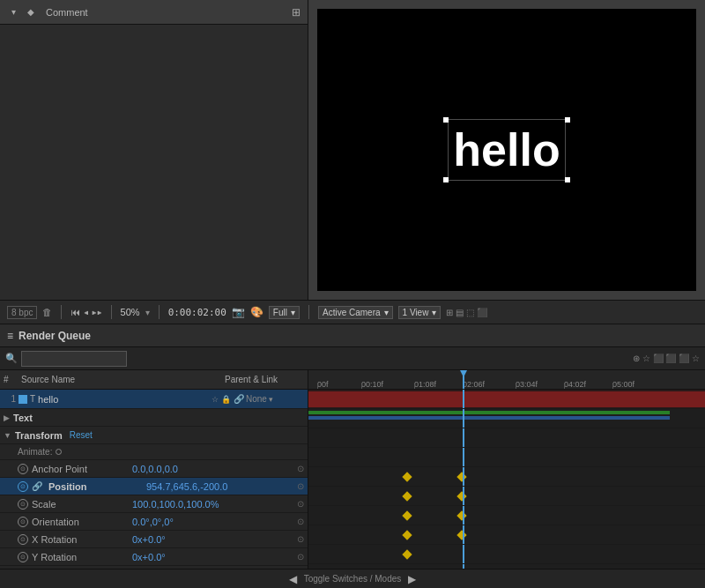  I want to click on y-rotation-row: ⊙ Y Rotation 0x+0.0° ⊙, so click(153, 557).